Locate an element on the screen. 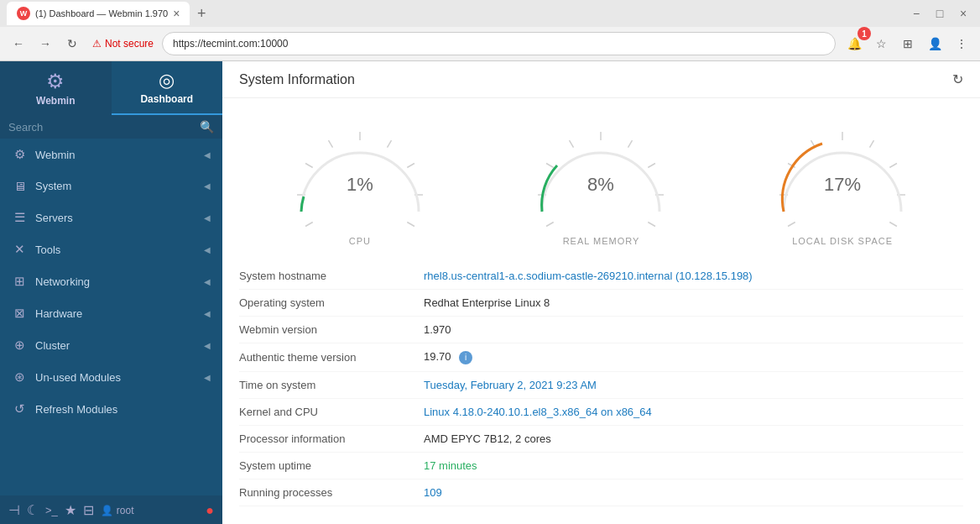 The width and height of the screenshot is (980, 524). info-value-processes: 109 is located at coordinates (433, 492).